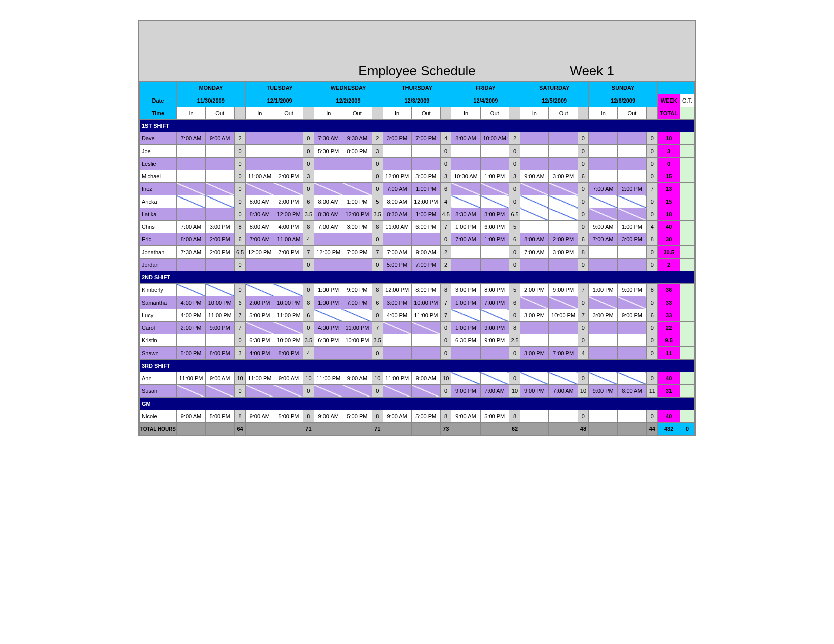 The width and height of the screenshot is (834, 644). I want to click on hours-cell: 8, so click(446, 416).